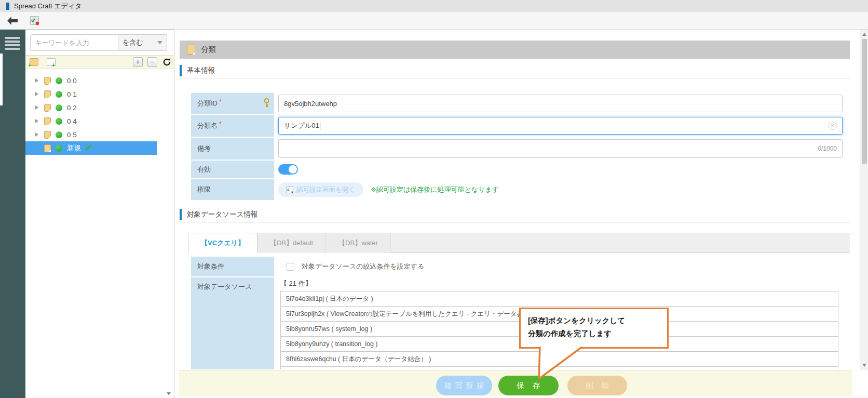 This screenshot has height=398, width=868. I want to click on add-category-button: +, so click(34, 62).